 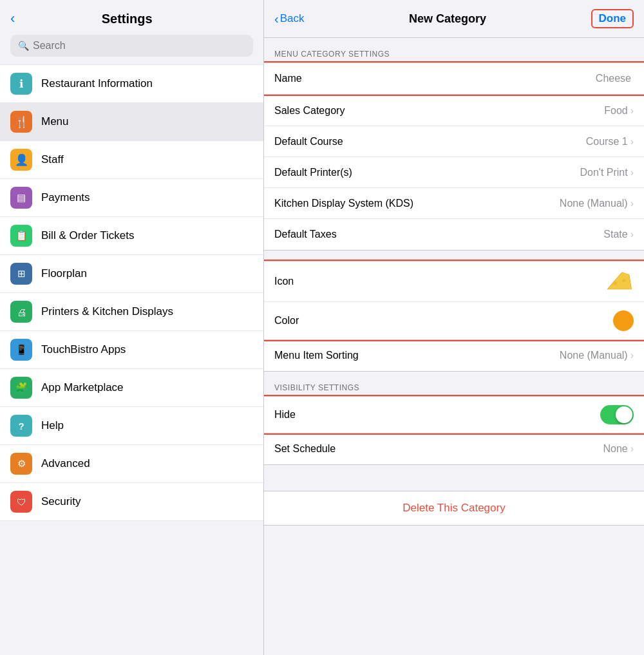 What do you see at coordinates (21, 198) in the screenshot?
I see `payments-icon: ▤` at bounding box center [21, 198].